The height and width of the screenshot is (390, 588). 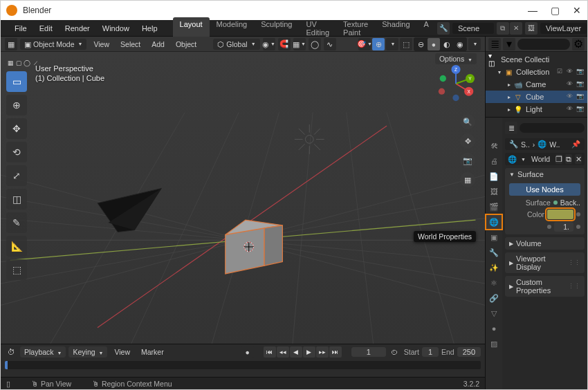 What do you see at coordinates (511, 128) in the screenshot?
I see `properties-editor-type-icon: ≣` at bounding box center [511, 128].